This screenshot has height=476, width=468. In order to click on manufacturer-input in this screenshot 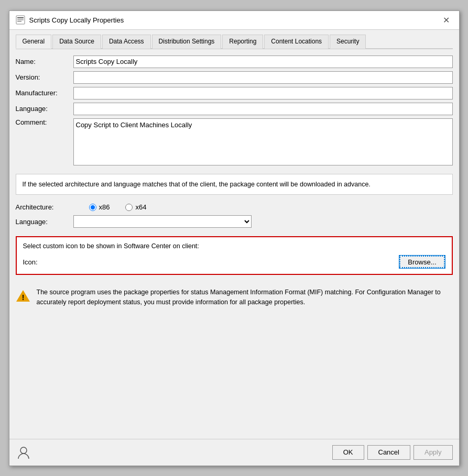, I will do `click(263, 93)`.